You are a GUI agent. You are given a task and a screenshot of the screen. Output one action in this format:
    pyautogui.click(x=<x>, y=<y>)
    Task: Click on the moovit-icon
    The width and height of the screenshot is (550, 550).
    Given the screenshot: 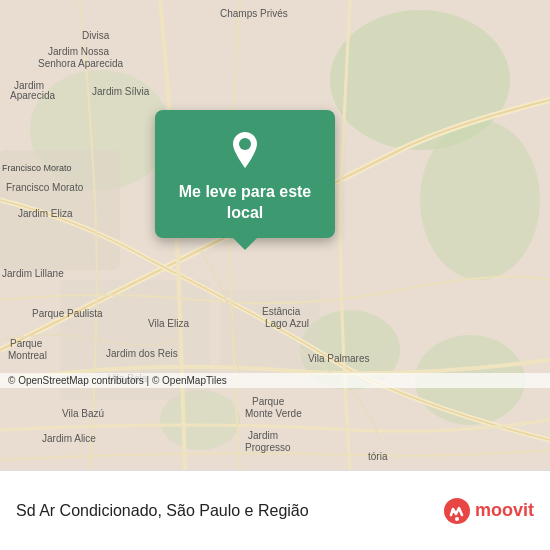 What is the action you would take?
    pyautogui.click(x=457, y=511)
    